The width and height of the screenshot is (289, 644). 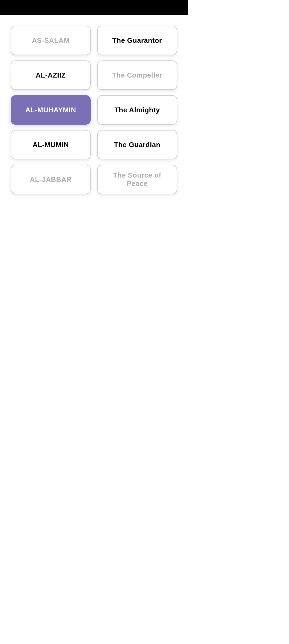 What do you see at coordinates (137, 40) in the screenshot?
I see `card-the-guarantor: The Guarantor` at bounding box center [137, 40].